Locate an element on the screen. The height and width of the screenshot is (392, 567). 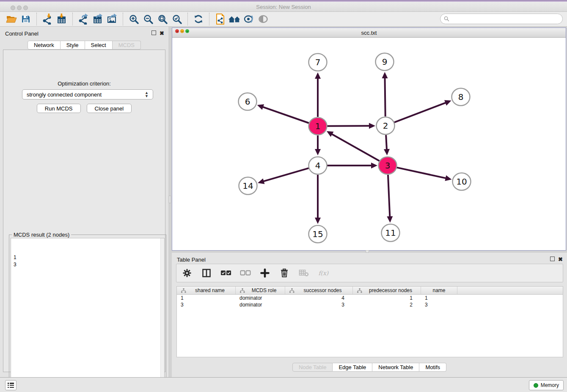
graph-node-2: 2 is located at coordinates (386, 126).